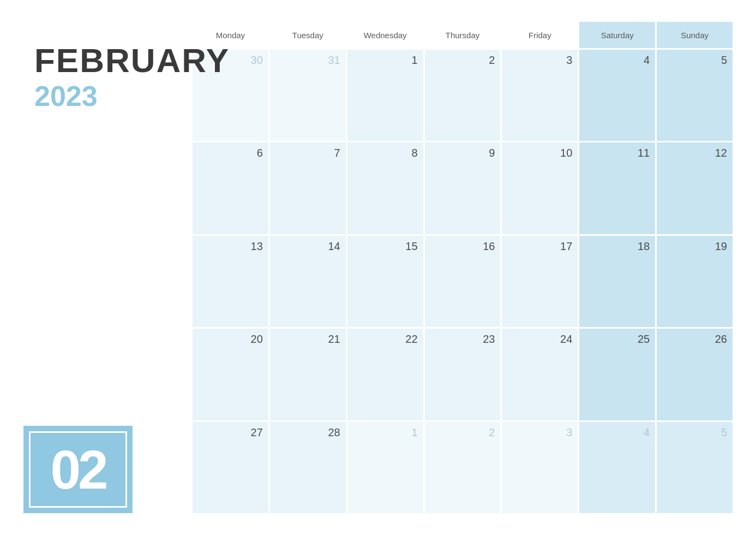  I want to click on day-cell: 10, so click(540, 188).